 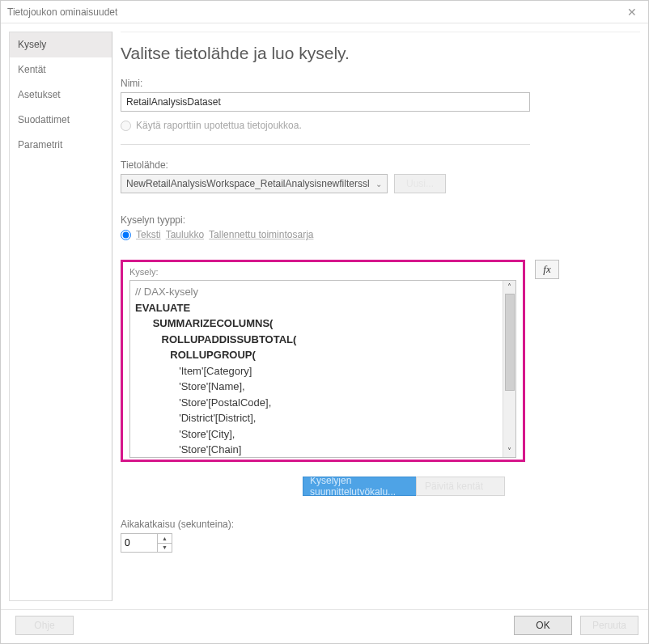 What do you see at coordinates (32, 44) in the screenshot?
I see `sidebar-item-label: Kysely` at bounding box center [32, 44].